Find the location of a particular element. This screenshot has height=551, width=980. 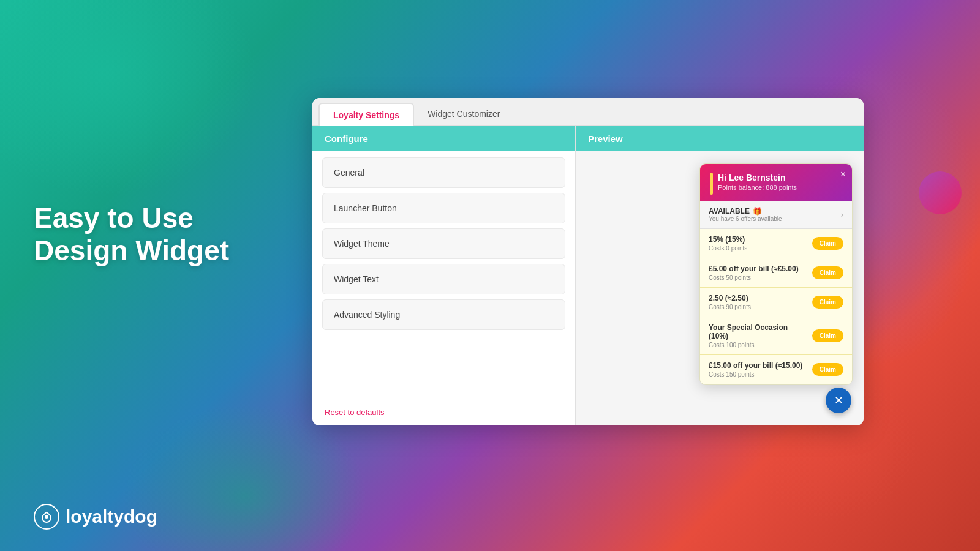

deco-circle is located at coordinates (940, 193).